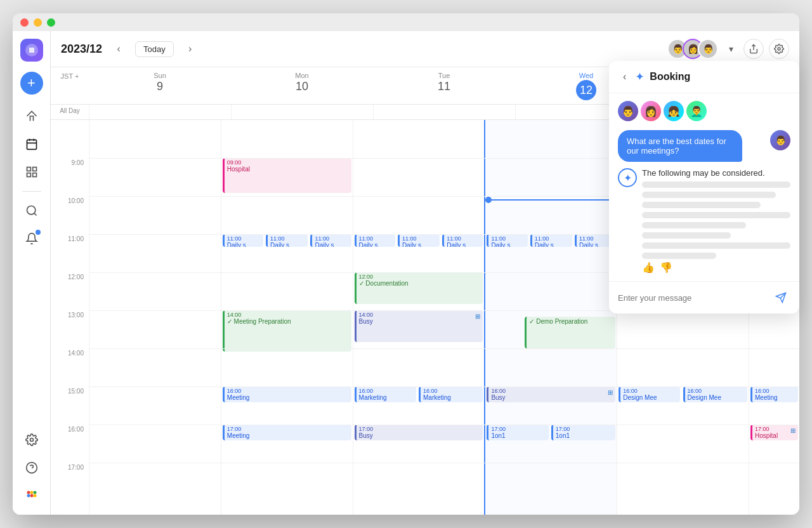 This screenshot has height=528, width=812. Describe the element at coordinates (190, 49) in the screenshot. I see `next-button: ›` at that location.